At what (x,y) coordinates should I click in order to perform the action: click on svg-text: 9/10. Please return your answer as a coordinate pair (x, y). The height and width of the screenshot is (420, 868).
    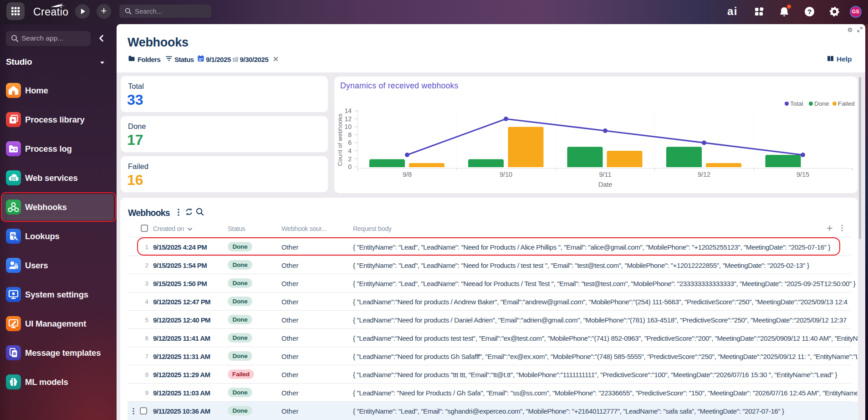
    Looking at the image, I should click on (506, 174).